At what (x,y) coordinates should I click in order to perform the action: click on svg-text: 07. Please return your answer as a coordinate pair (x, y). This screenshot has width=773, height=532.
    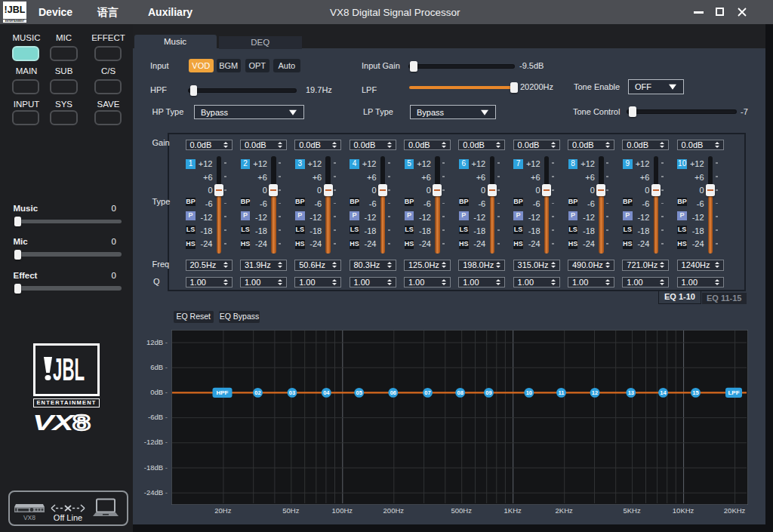
    Looking at the image, I should click on (427, 392).